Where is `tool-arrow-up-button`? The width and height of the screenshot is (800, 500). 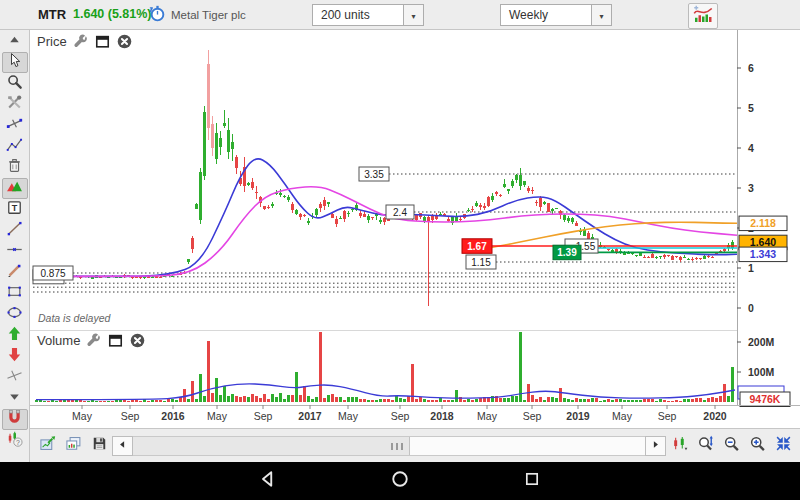
tool-arrow-up-button is located at coordinates (15, 336).